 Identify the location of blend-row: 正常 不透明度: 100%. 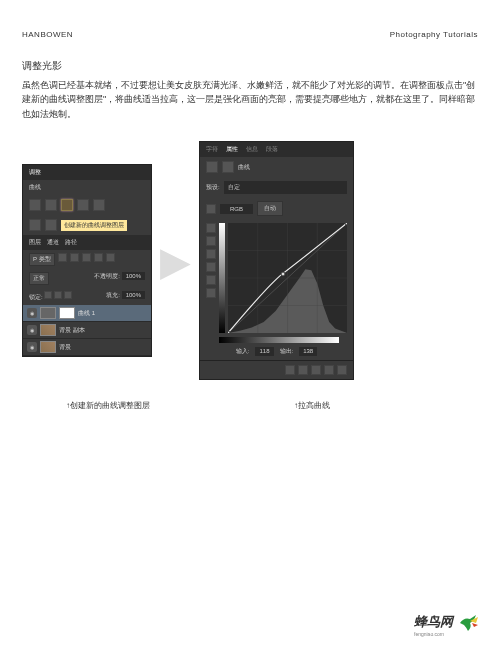
(87, 278).